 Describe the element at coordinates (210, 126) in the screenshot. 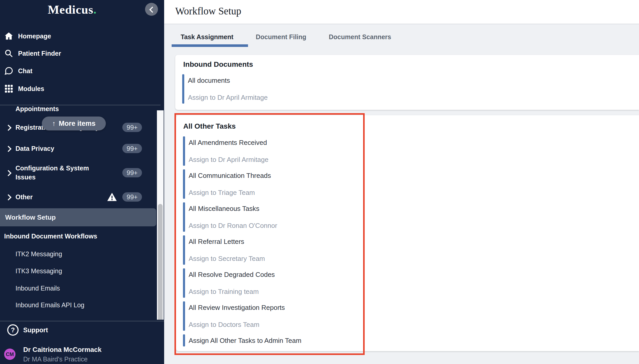

I see `all-other-tasks-heading: All Other Tasks` at that location.